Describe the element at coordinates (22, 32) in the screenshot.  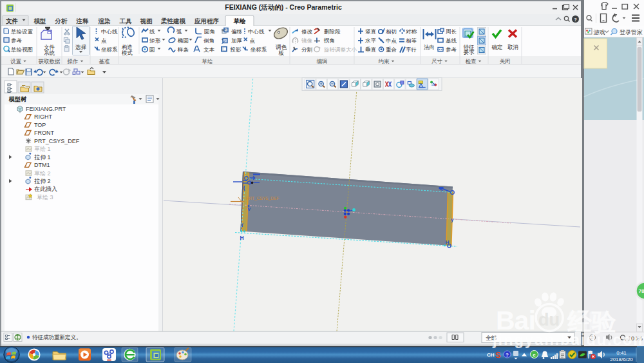
I see `svg-text: 草绘设置` at that location.